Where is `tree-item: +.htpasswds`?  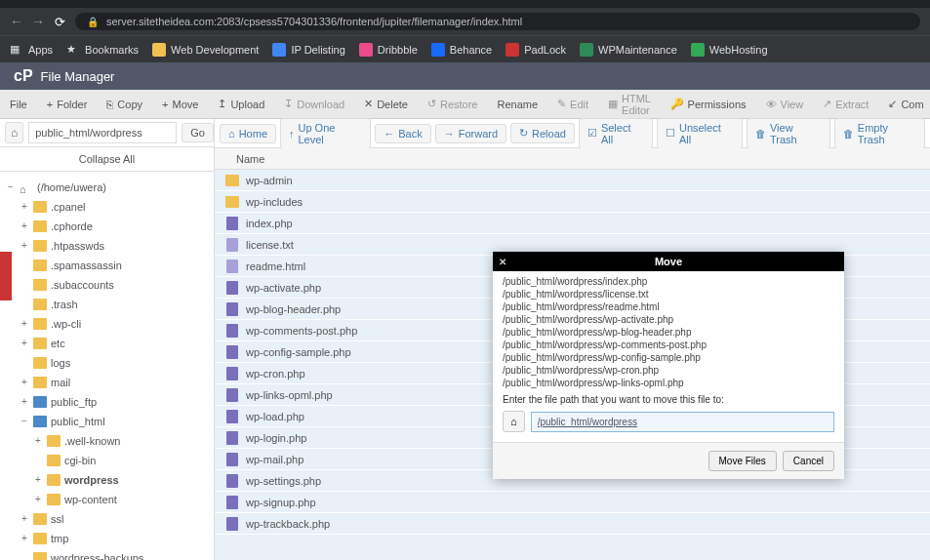
tree-item: +.htpasswds is located at coordinates (107, 246).